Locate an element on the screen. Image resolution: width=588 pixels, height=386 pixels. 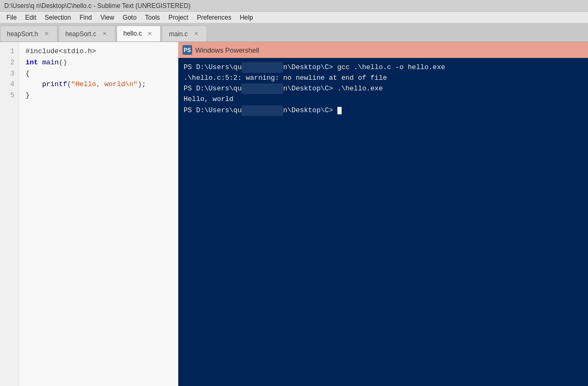
line-numbers: 1 2 3 4 5 is located at coordinates (10, 214).